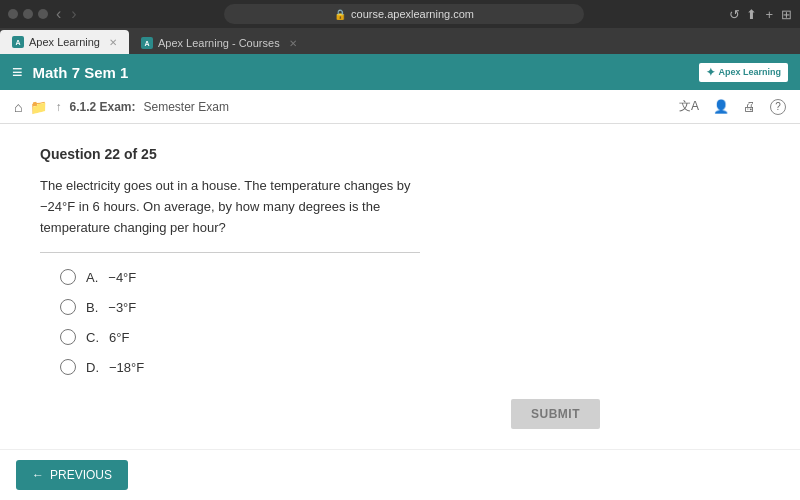 The image size is (800, 500). I want to click on option-b-value: −3°F, so click(122, 308).